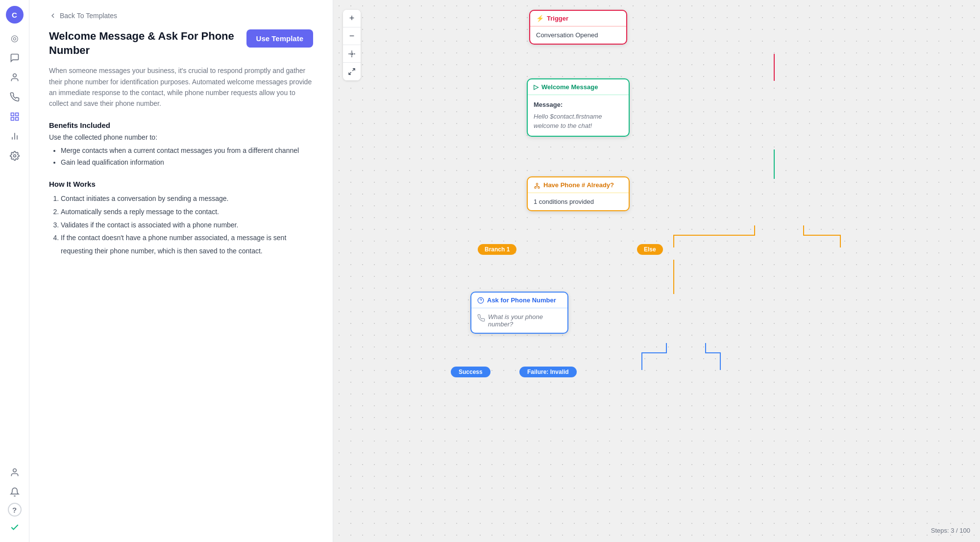 The height and width of the screenshot is (542, 980). I want to click on benefits-subtitle: Use the collected phone number to:, so click(181, 137).